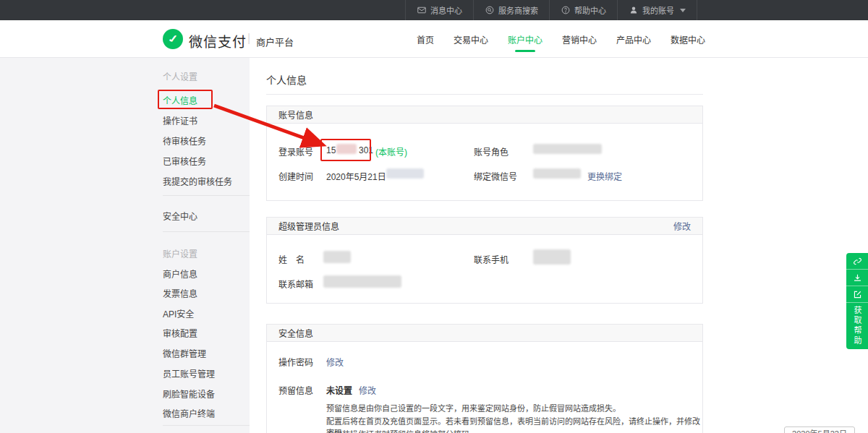  Describe the element at coordinates (579, 39) in the screenshot. I see `nav-marketing-center: 营销中心` at that location.